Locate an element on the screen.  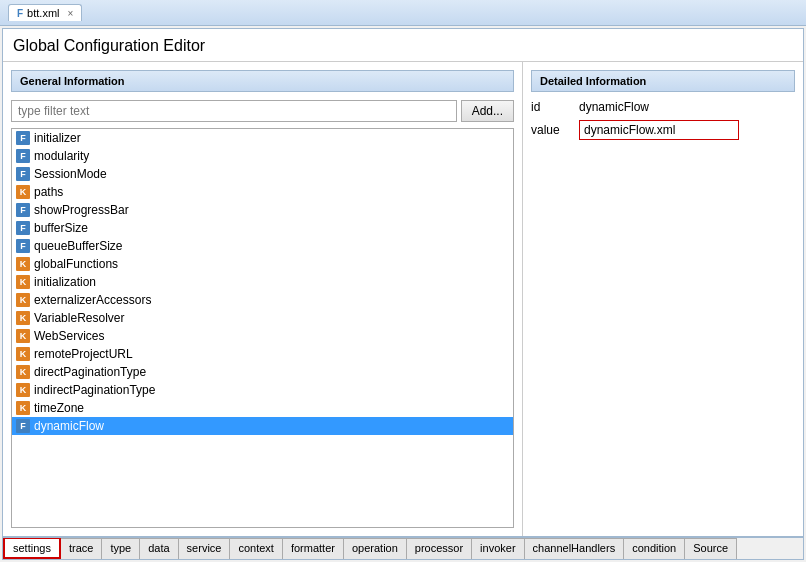
list-item: KdirectPaginationType is located at coordinates (262, 372).